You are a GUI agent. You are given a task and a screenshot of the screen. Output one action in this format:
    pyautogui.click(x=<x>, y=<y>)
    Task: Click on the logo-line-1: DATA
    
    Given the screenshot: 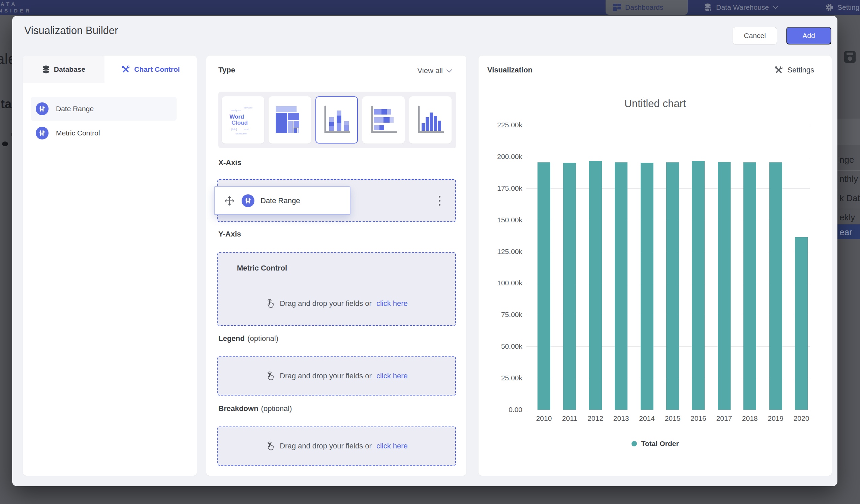 What is the action you would take?
    pyautogui.click(x=16, y=4)
    